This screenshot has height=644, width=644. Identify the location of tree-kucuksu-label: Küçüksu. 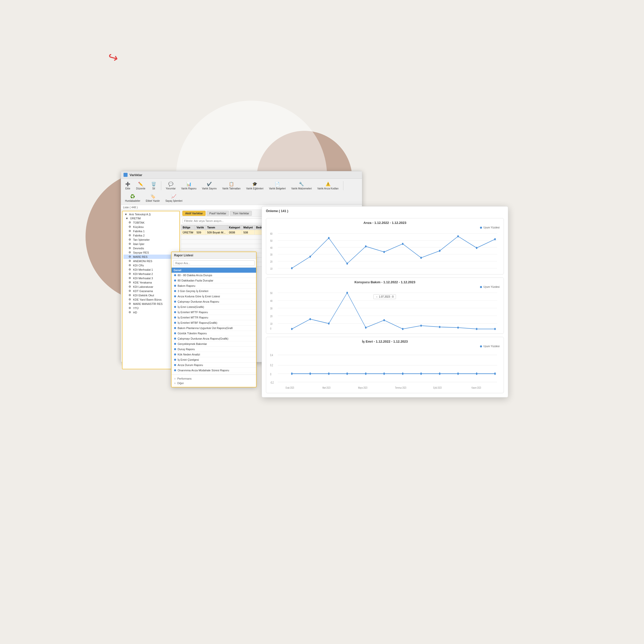
(138, 227).